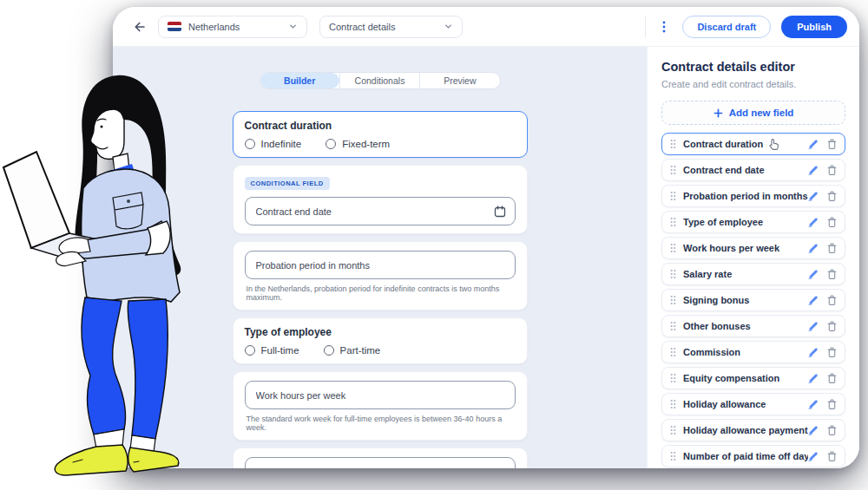 The image size is (868, 490). What do you see at coordinates (380, 265) in the screenshot?
I see `probation-period-input` at bounding box center [380, 265].